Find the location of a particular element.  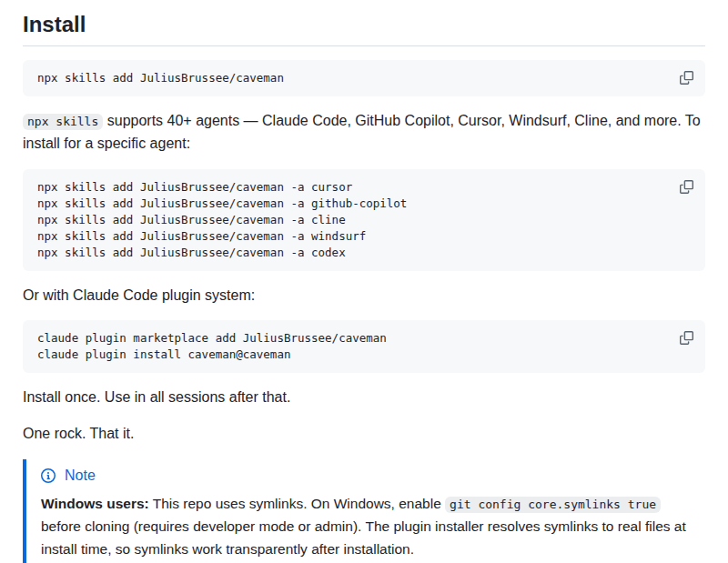

note-text-after-code: before cloning (requires developer mode … is located at coordinates (364, 538).